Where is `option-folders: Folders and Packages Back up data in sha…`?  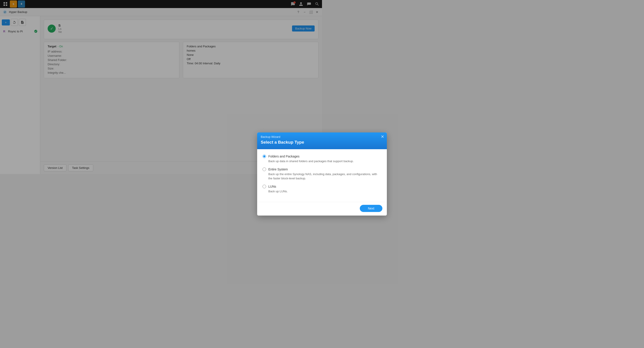
option-folders: Folders and Packages Back up data in sha… is located at coordinates (292, 159).